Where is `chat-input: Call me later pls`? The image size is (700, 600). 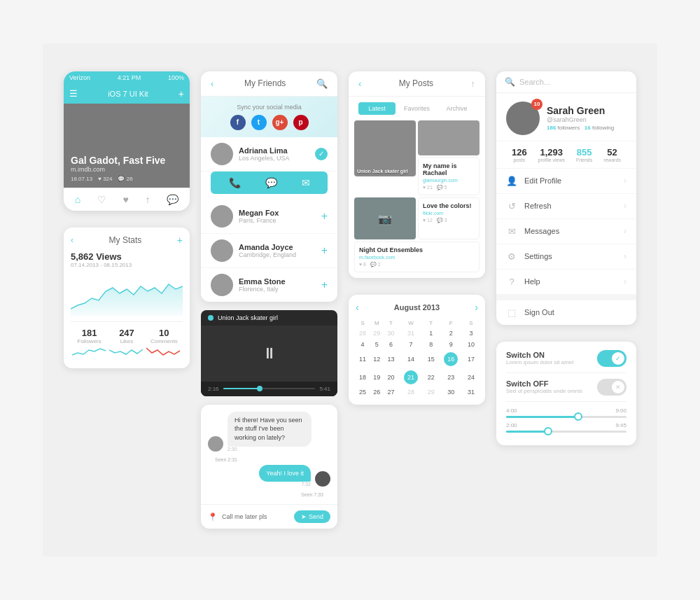 chat-input: Call me later pls is located at coordinates (256, 517).